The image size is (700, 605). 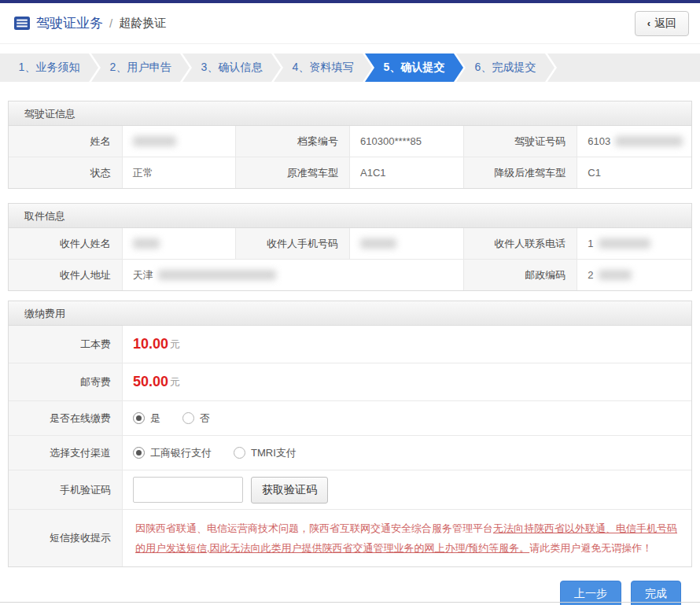 I want to click on step-label: 2、用户申告, so click(x=141, y=68).